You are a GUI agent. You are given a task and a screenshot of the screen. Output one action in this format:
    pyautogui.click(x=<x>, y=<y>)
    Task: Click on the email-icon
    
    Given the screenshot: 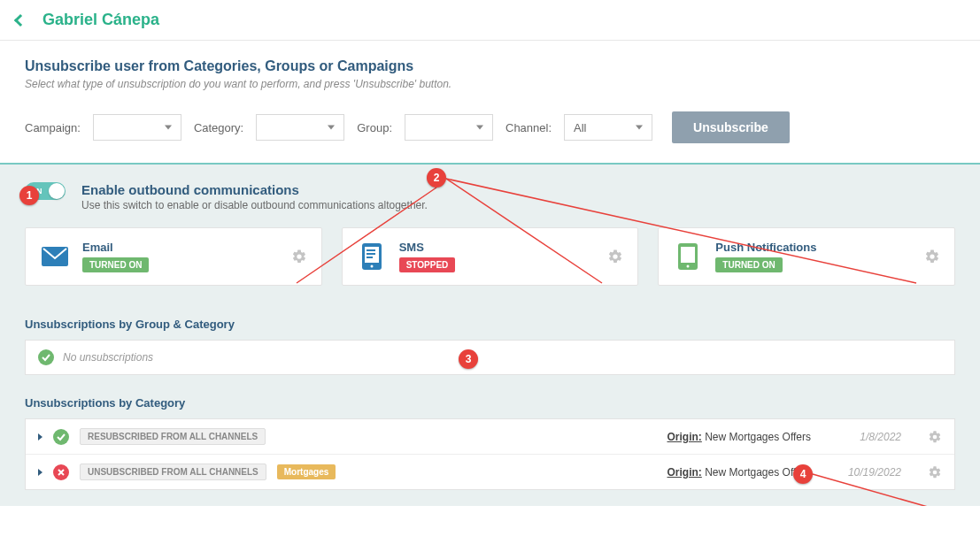 What is the action you would take?
    pyautogui.click(x=55, y=257)
    